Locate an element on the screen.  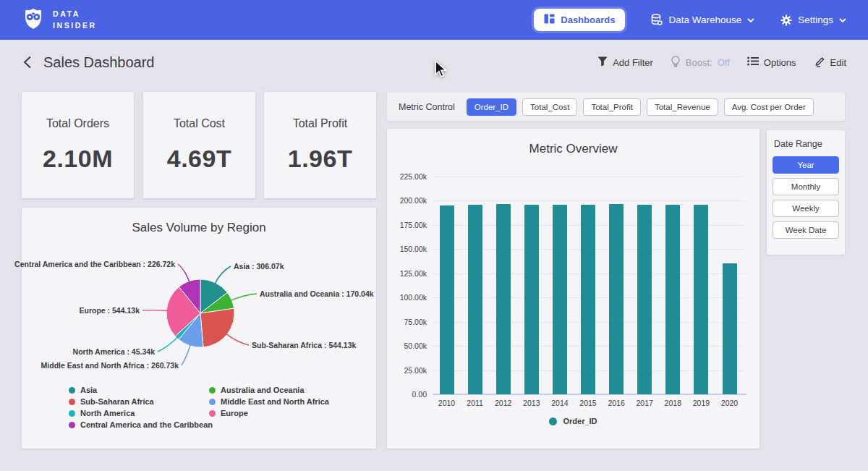
x-tick-label: 2013 is located at coordinates (531, 403).